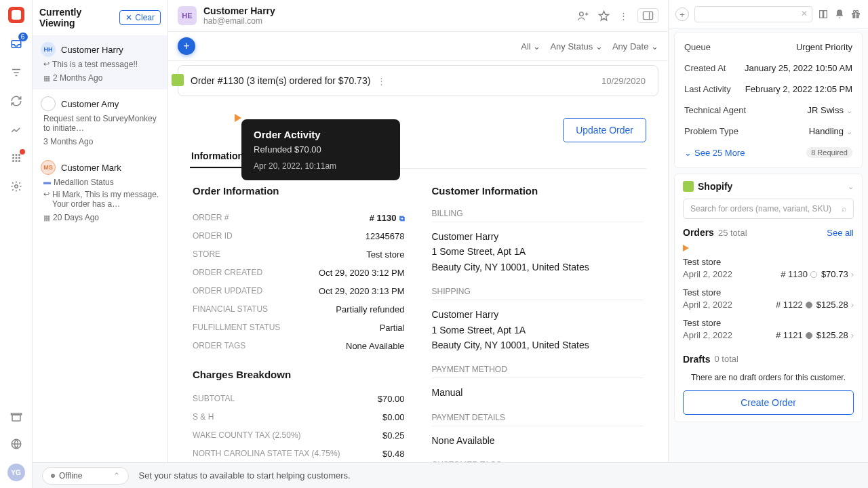 Image resolution: width=868 pixels, height=488 pixels. Describe the element at coordinates (178, 80) in the screenshot. I see `shopify-badge-icon` at that location.